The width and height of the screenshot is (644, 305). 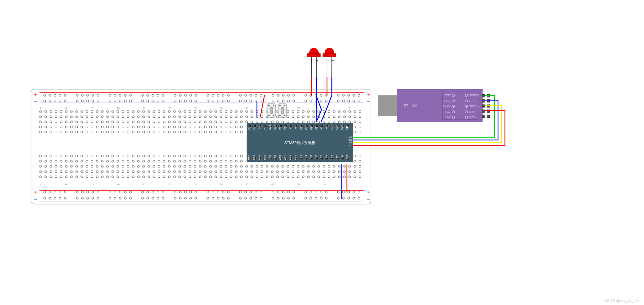 I want to click on svg-text: VB, so click(x=347, y=128).